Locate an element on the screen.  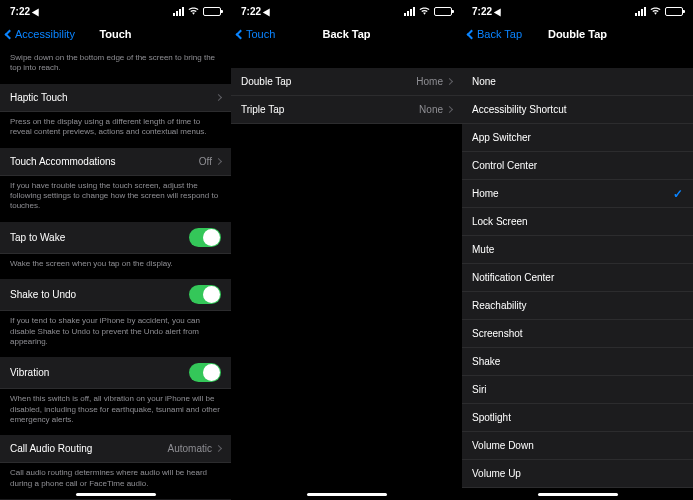
row-label: Triple Tap is located at coordinates (262, 110).